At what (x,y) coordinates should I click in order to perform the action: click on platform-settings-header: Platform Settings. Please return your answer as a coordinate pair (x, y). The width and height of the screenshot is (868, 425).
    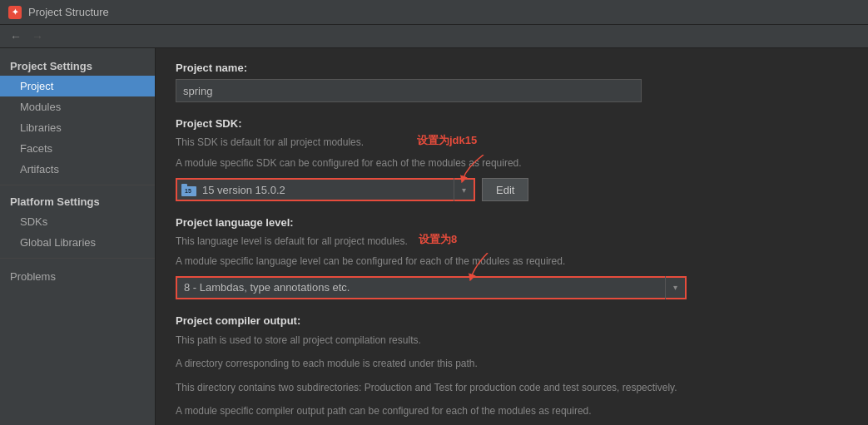
    Looking at the image, I should click on (77, 201).